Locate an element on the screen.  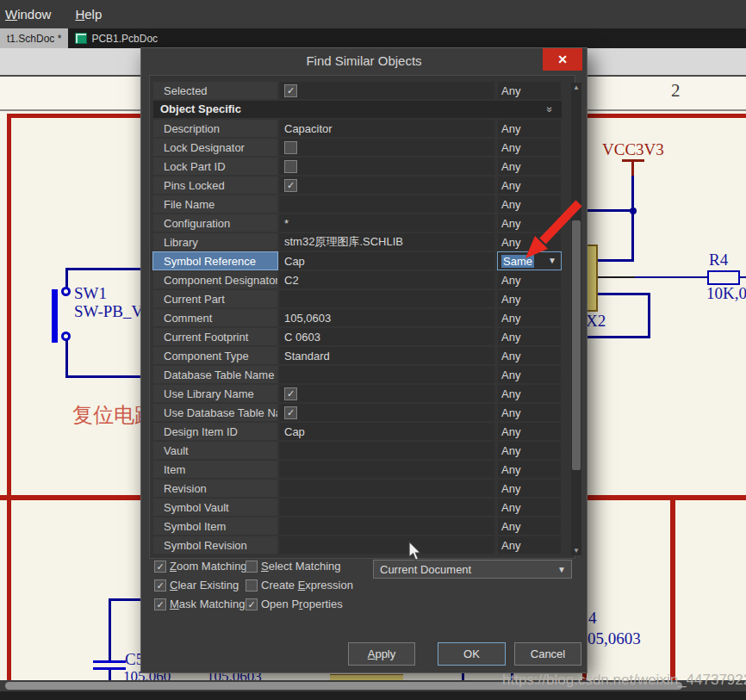
option-create-expression: Create Expression is located at coordinates (300, 585).